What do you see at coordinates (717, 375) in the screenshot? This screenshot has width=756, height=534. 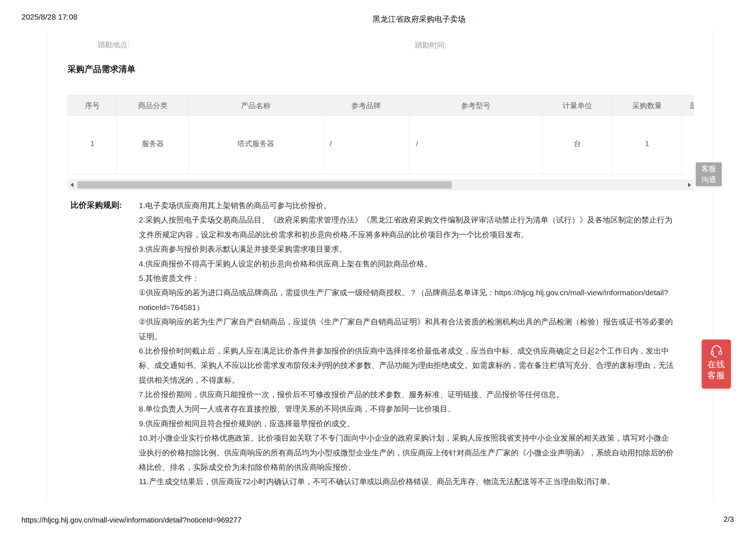 I see `online-badge-line2: 客服` at bounding box center [717, 375].